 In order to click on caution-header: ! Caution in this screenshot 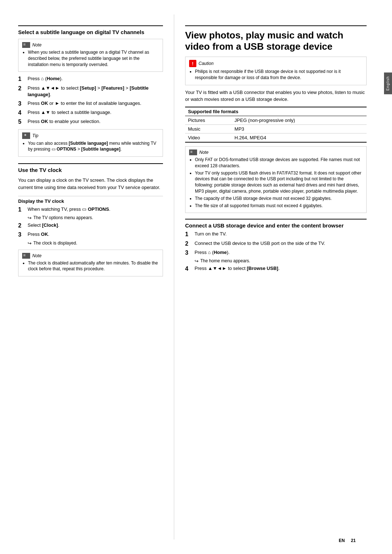, I will do `click(276, 63)`.